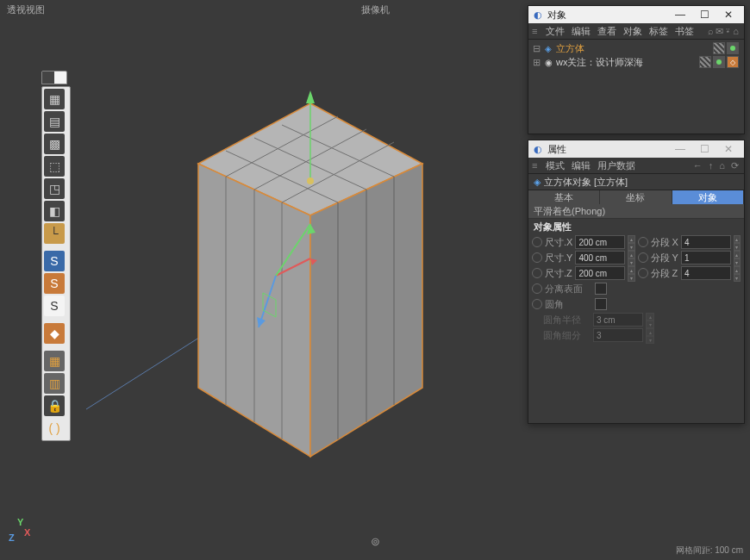 The image size is (750, 560). What do you see at coordinates (571, 48) in the screenshot?
I see `tree-item-label: 立方体` at bounding box center [571, 48].